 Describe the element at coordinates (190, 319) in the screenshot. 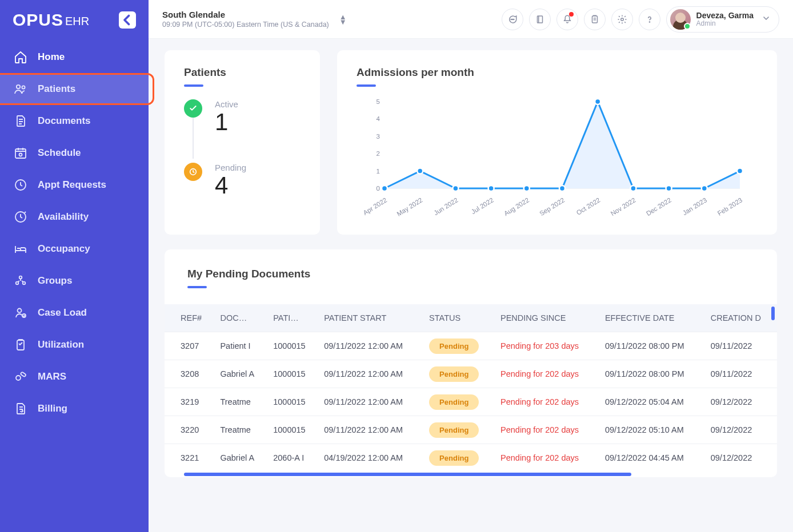

I see `table-header: REF#` at that location.